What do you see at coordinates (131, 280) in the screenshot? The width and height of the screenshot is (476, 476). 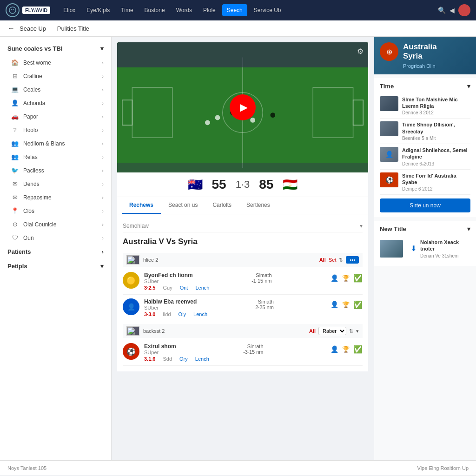 I see `match-avatar-1: 🟡` at bounding box center [131, 280].